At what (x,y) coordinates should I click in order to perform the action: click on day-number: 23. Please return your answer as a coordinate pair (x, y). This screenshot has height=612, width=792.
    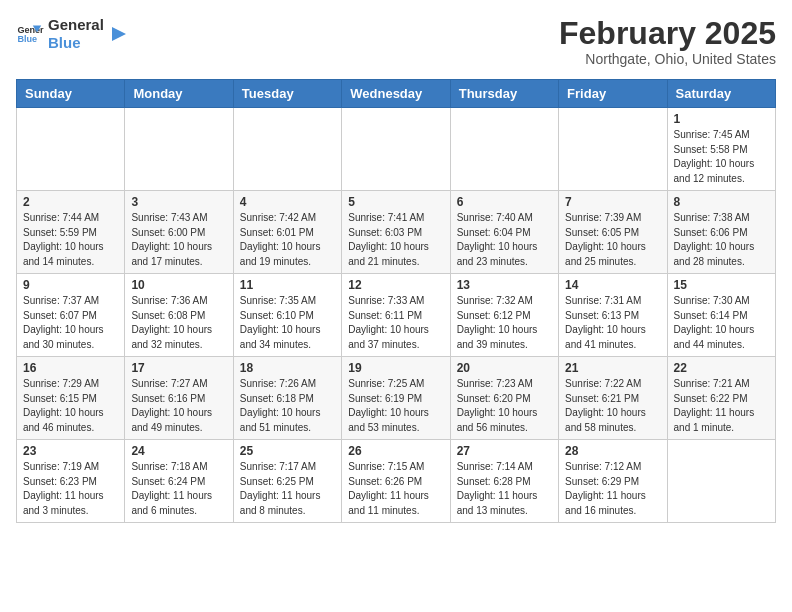
    Looking at the image, I should click on (70, 451).